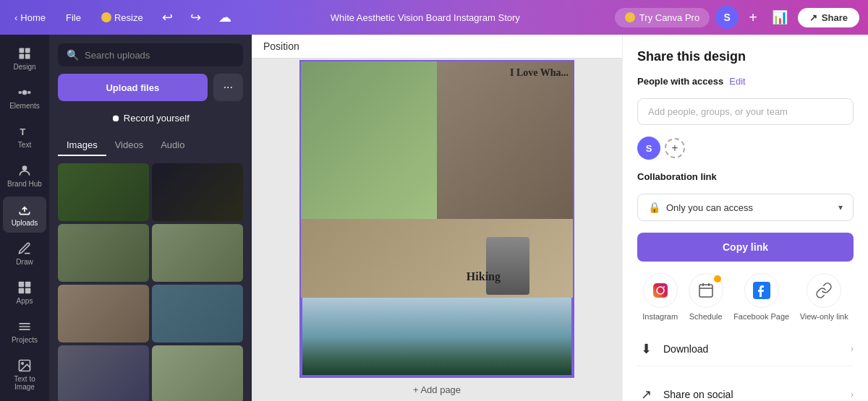  Describe the element at coordinates (841, 207) in the screenshot. I see `chevron-down-icon: ▾` at that location.